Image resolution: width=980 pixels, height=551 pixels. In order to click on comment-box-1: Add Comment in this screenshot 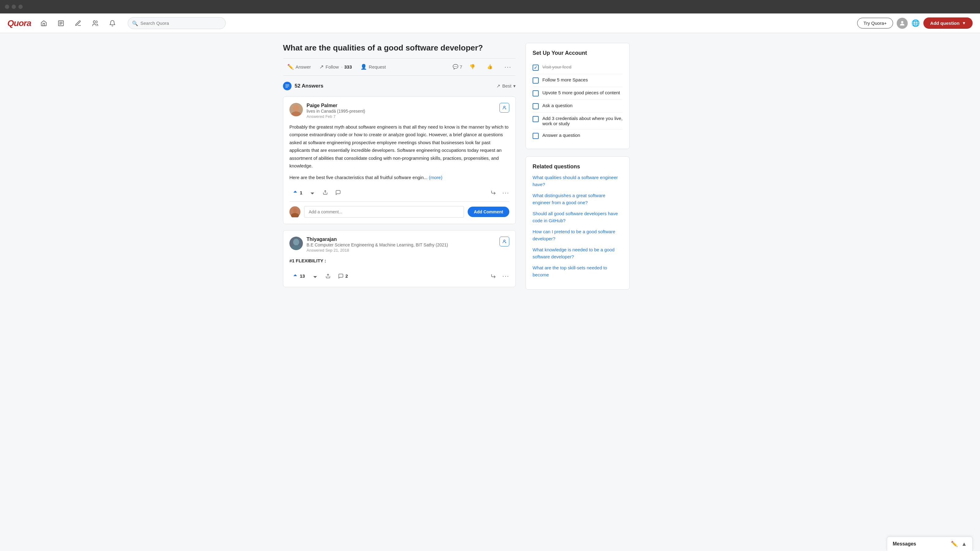, I will do `click(399, 210)`.